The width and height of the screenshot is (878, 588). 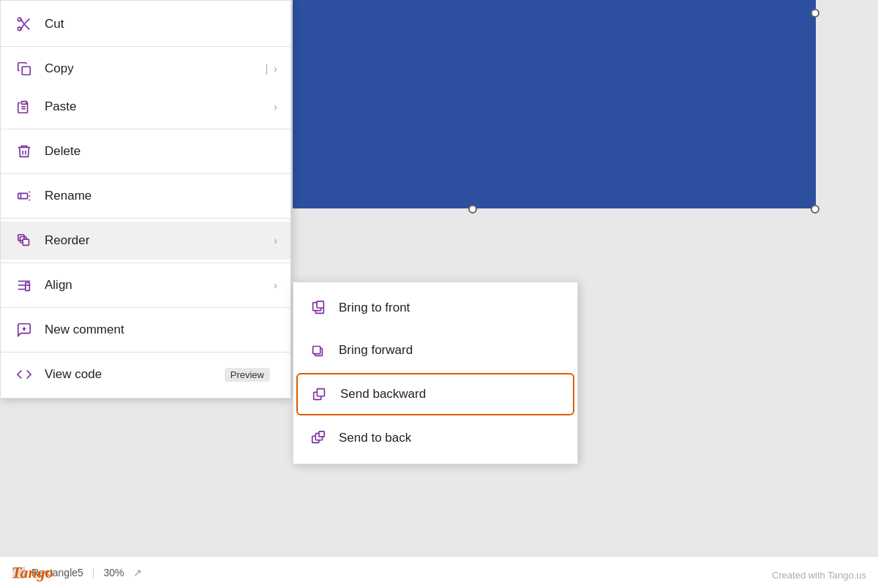 I want to click on menu-item-view-code-label: View code, so click(x=135, y=374).